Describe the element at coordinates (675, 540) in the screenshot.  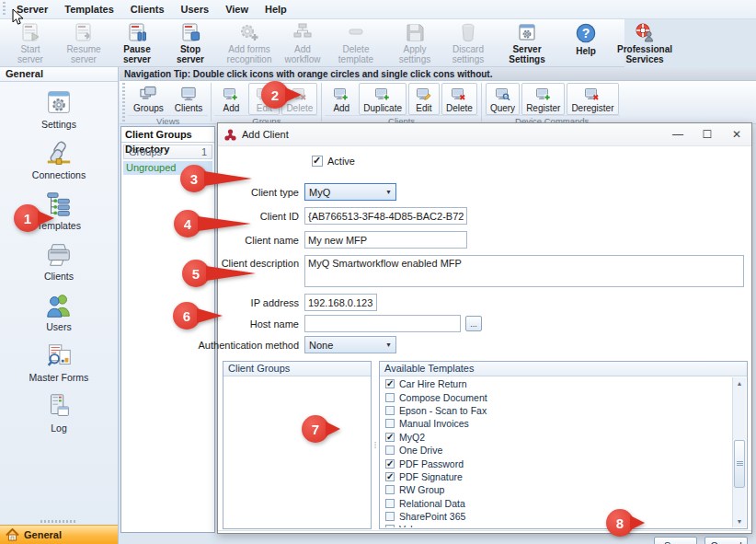
I see `save-button: Save` at that location.